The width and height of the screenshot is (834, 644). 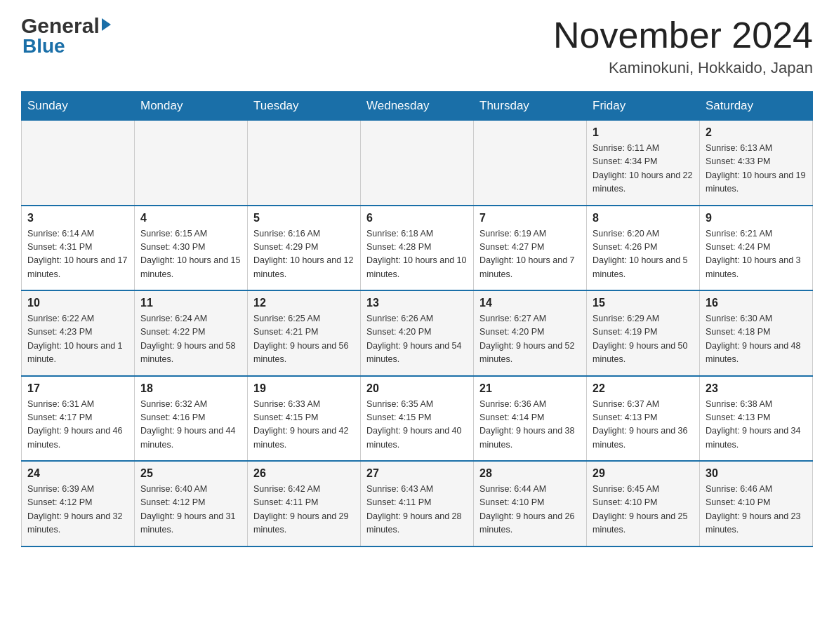 What do you see at coordinates (683, 35) in the screenshot?
I see `month-title: November 2024` at bounding box center [683, 35].